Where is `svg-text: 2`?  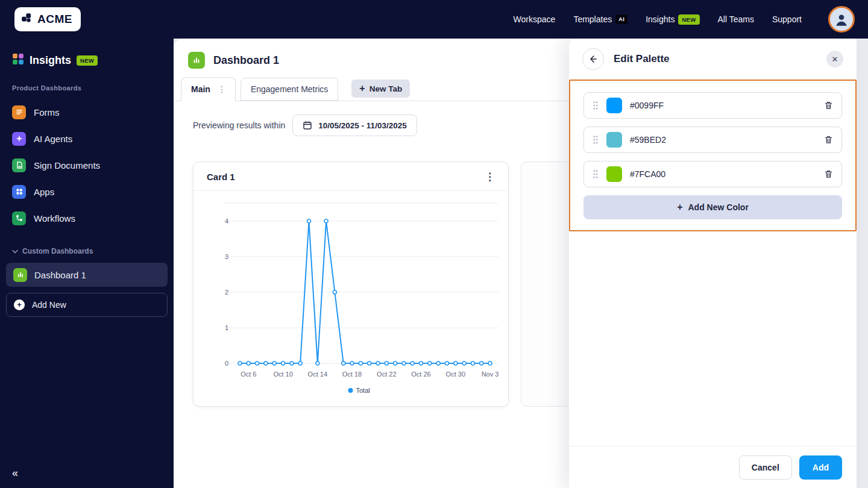 svg-text: 2 is located at coordinates (227, 292).